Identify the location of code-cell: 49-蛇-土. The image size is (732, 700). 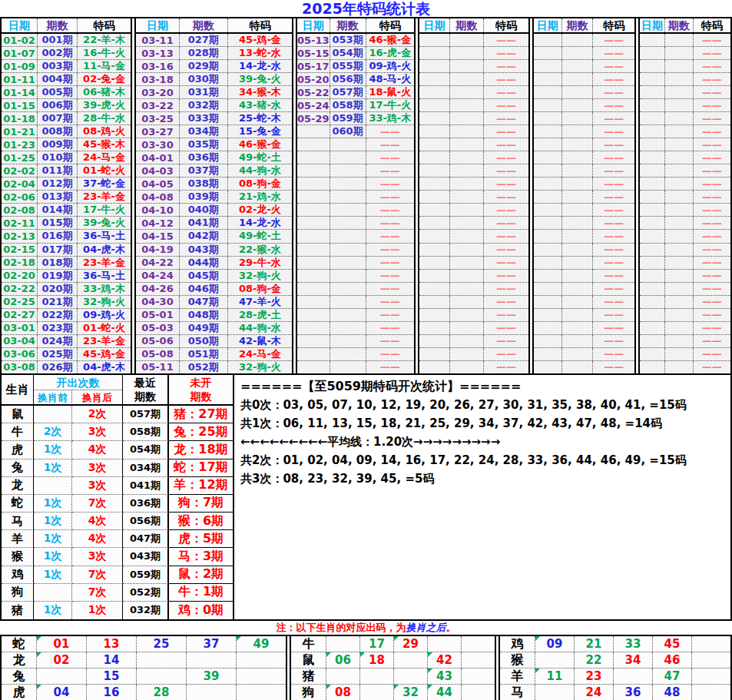
(260, 236).